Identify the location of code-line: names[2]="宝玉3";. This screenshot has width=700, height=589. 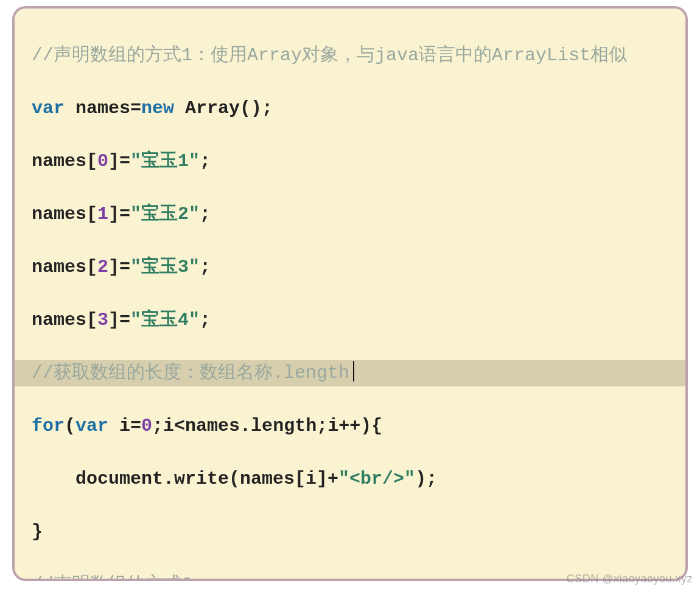
(350, 268).